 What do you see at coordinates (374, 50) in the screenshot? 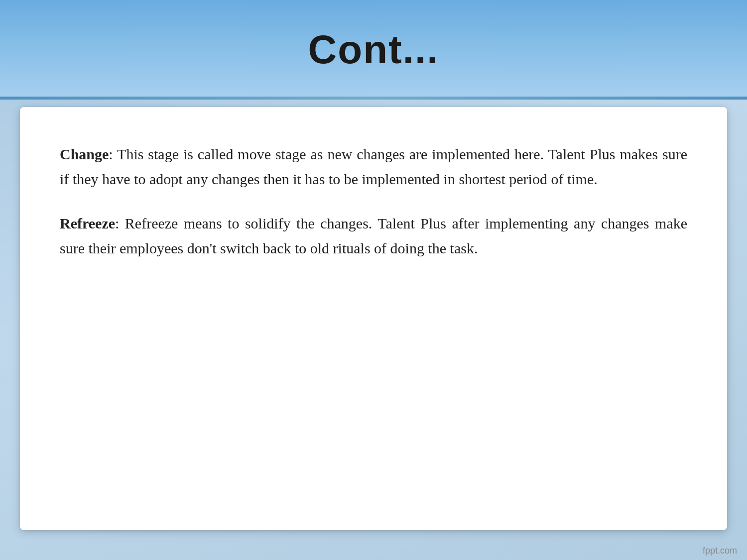
I see `slide-title: Cont...` at bounding box center [374, 50].